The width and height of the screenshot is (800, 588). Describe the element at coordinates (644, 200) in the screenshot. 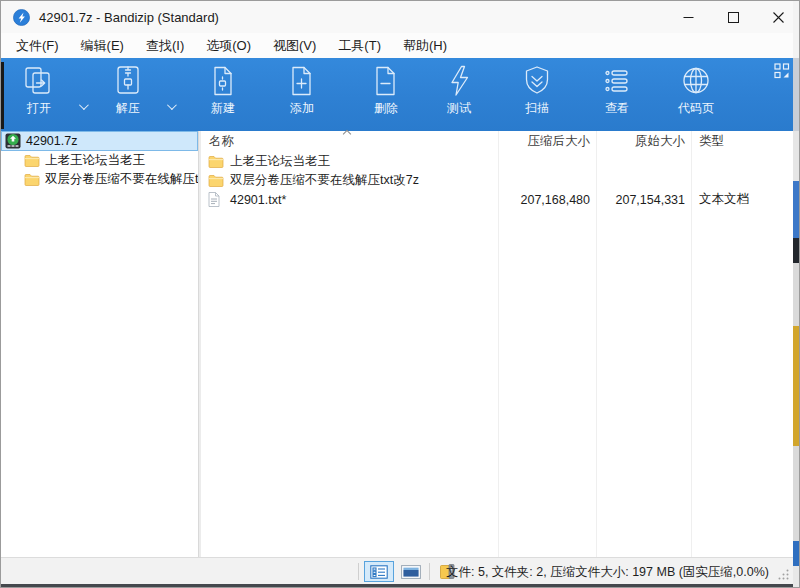

I see `original-size: 207,154,331` at that location.